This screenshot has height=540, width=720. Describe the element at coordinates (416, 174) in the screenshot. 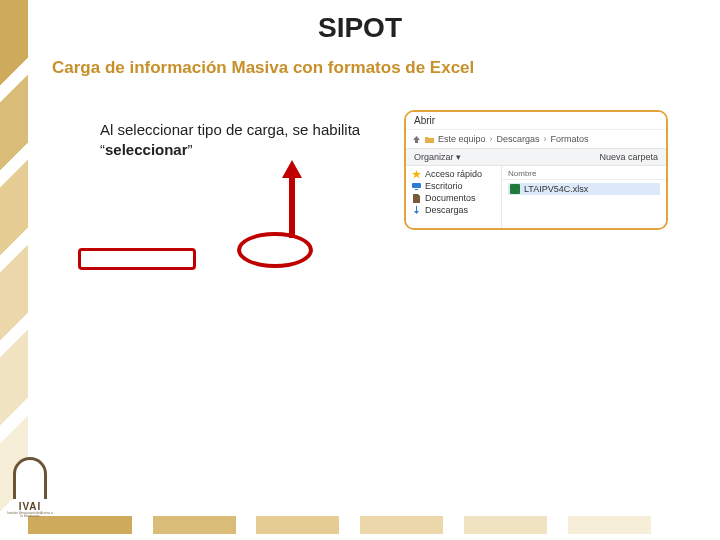

I see `star-icon` at that location.